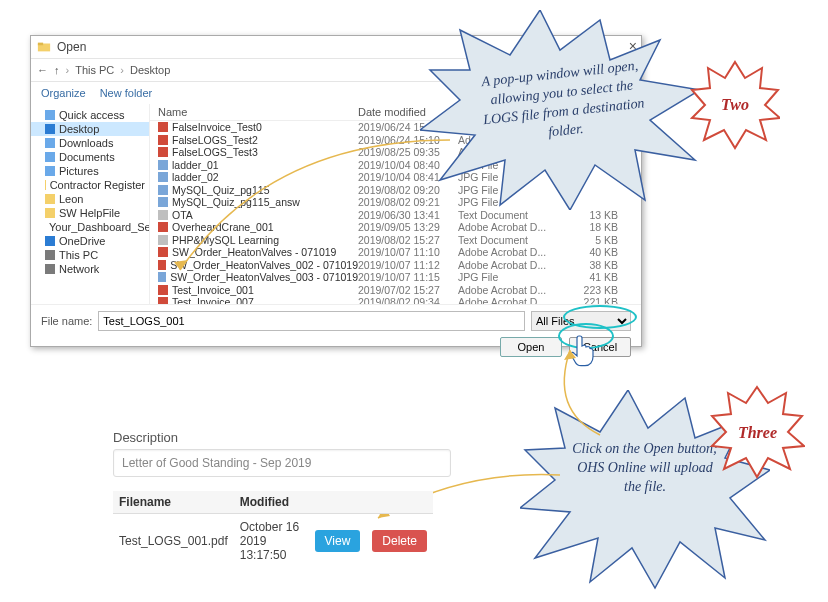 The height and width of the screenshot is (602, 828). I want to click on uploaded-file-panel: Description Filename Modified Test_LOGS_…, so click(278, 499).